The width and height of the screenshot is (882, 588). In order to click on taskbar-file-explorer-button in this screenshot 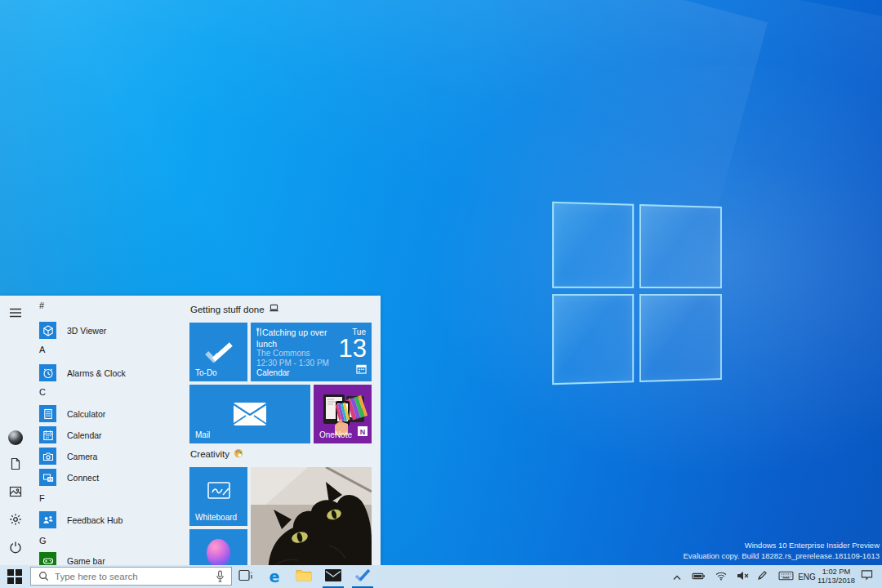, I will do `click(304, 577)`.